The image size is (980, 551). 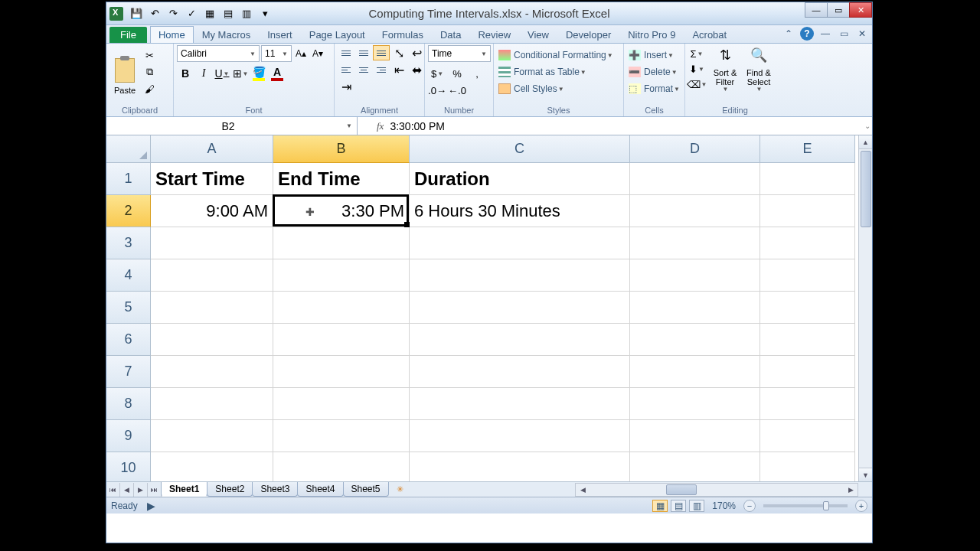 I want to click on page-layout-view-icon: ▤, so click(x=678, y=506).